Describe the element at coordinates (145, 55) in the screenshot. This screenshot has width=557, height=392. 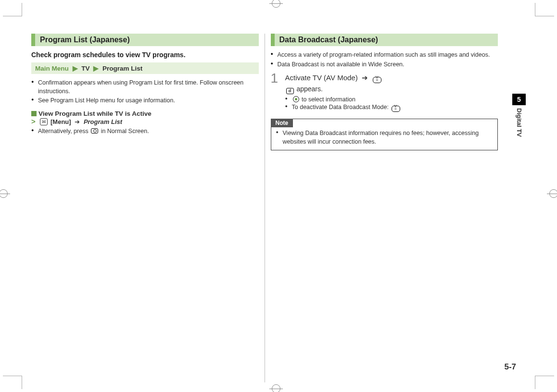
I see `section-subhead: Check program schedules to view TV progr…` at that location.